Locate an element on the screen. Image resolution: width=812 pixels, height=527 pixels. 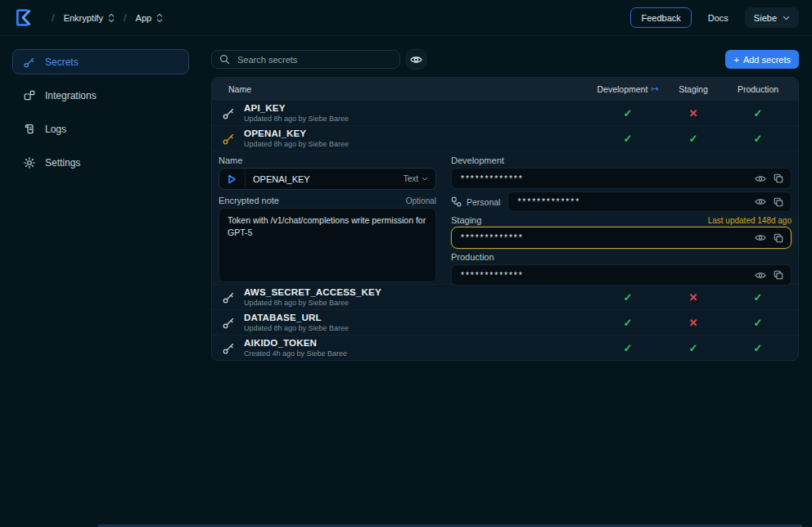
table-row: API_KEY Updated 8h ago by Siebe Baree ✓ … is located at coordinates (505, 113).